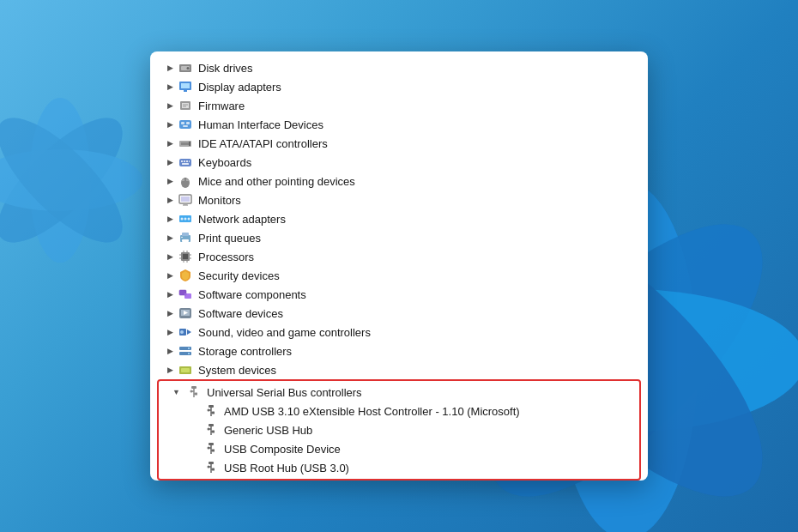 This screenshot has width=798, height=532. What do you see at coordinates (185, 238) in the screenshot?
I see `print-queues-icon` at bounding box center [185, 238].